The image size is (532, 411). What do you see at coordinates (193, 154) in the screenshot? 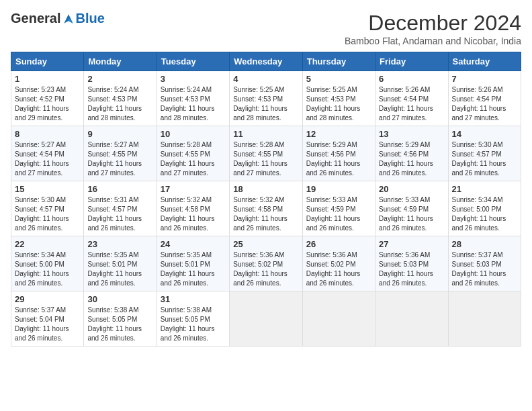
I see `calendar-cell: 10Sunrise: 5:28 AM Sunset: 4:55 PM Dayli…` at bounding box center [193, 154].